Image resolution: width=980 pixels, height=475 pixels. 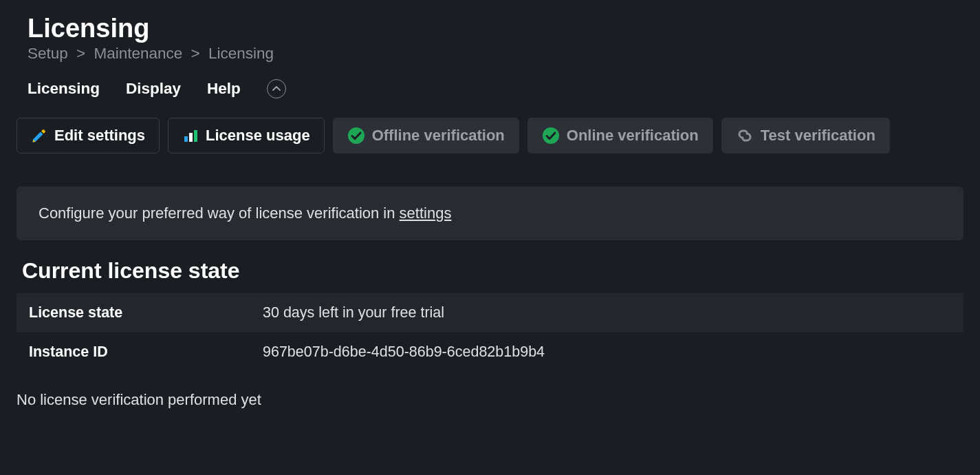 I want to click on info-notice: Configure your preferred way of license …, so click(x=490, y=213).